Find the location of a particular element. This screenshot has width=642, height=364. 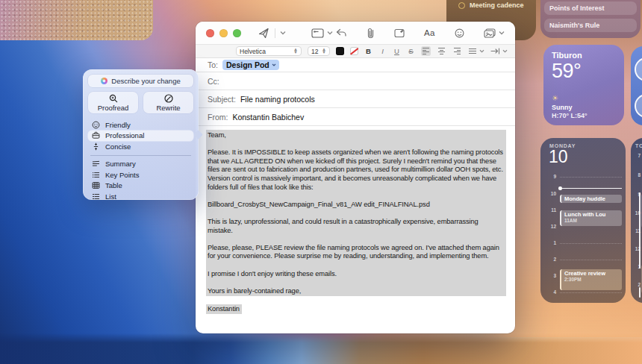

widget-weather: Tiburon 59° ☀ Sunny H:70° L:54° is located at coordinates (584, 85).